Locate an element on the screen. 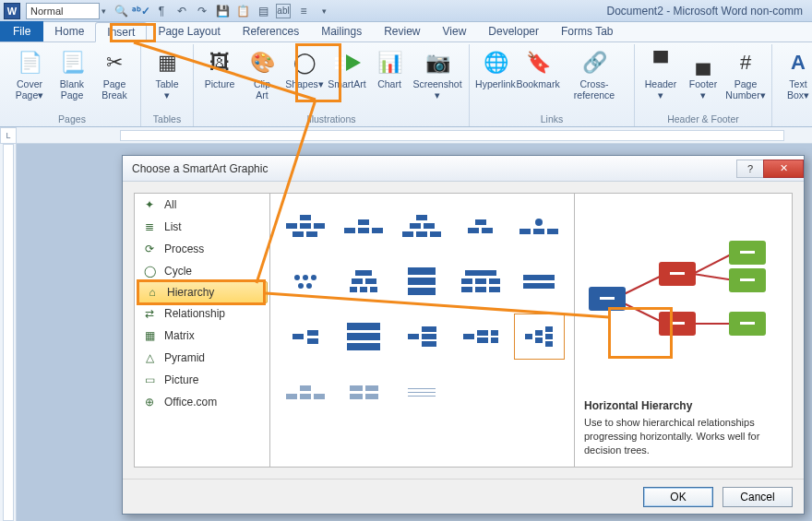  cat-hierarchy: ⌂Hierarchy is located at coordinates (202, 292).